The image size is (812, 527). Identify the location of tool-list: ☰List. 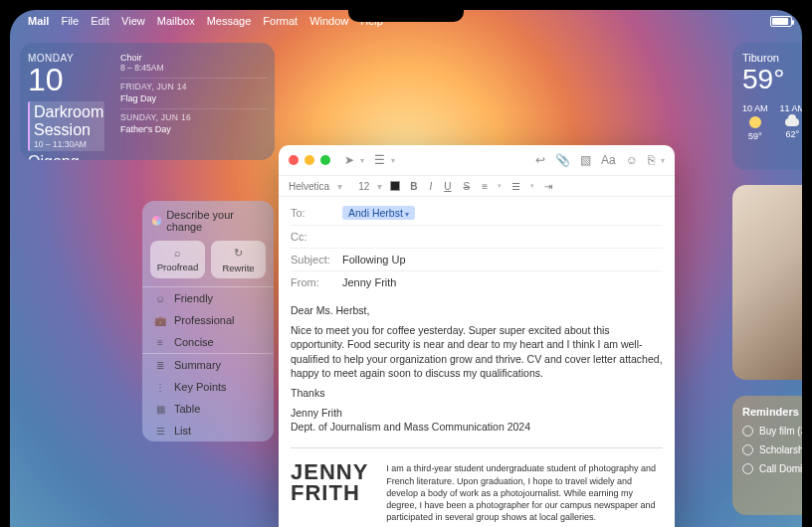
(208, 431).